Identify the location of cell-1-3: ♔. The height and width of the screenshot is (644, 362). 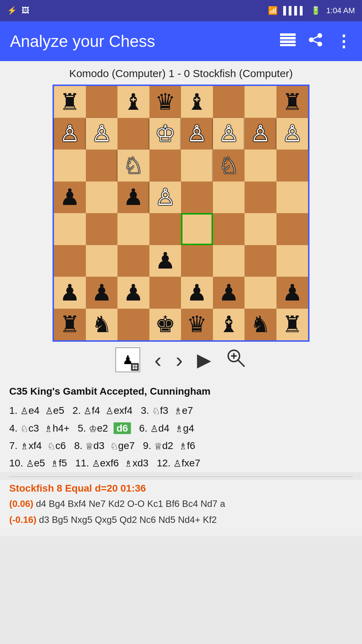
(165, 134).